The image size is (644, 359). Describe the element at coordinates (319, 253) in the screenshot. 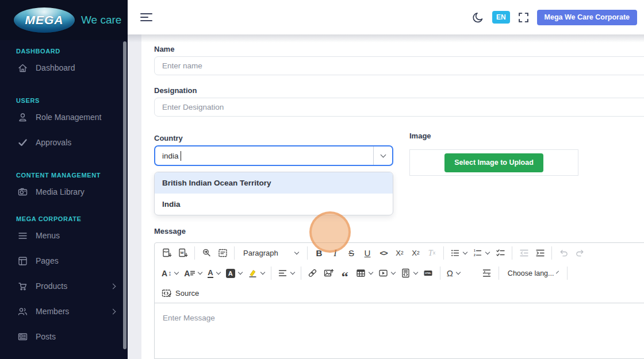

I see `bold-button: B` at that location.